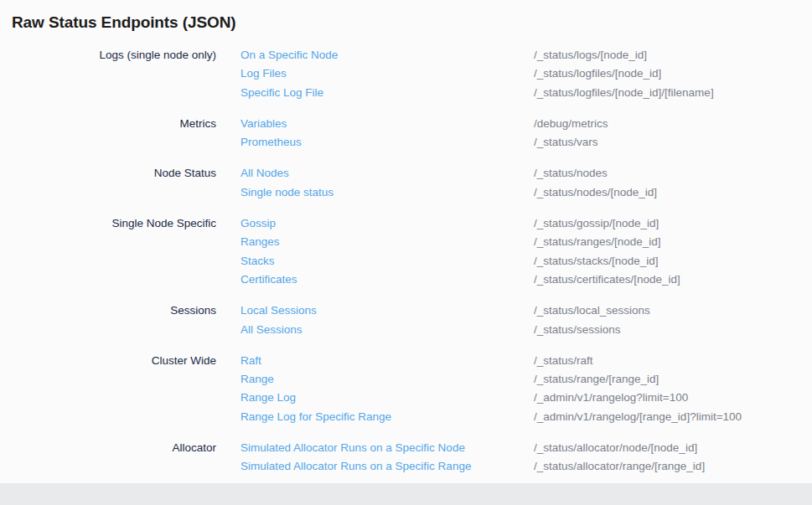 This screenshot has height=505, width=812. Describe the element at coordinates (526, 134) in the screenshot. I see `endpoint-rows: Variables /debug/metrics Prometheus /_st…` at that location.